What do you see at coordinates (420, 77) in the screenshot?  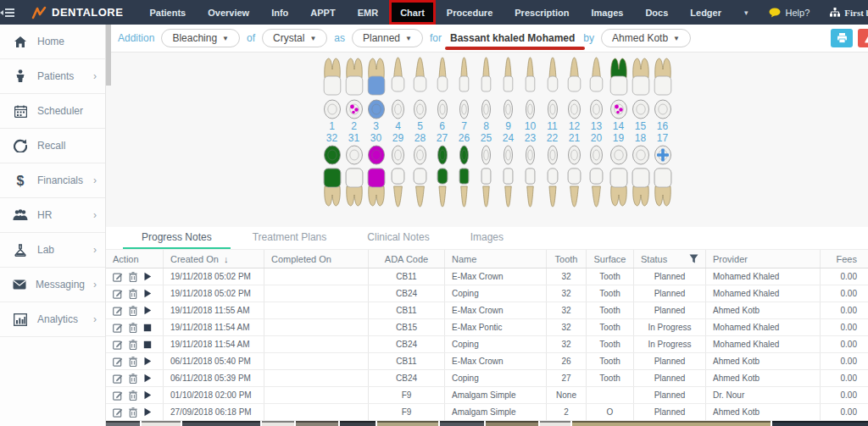 I see `tooth-5-side-upper` at bounding box center [420, 77].